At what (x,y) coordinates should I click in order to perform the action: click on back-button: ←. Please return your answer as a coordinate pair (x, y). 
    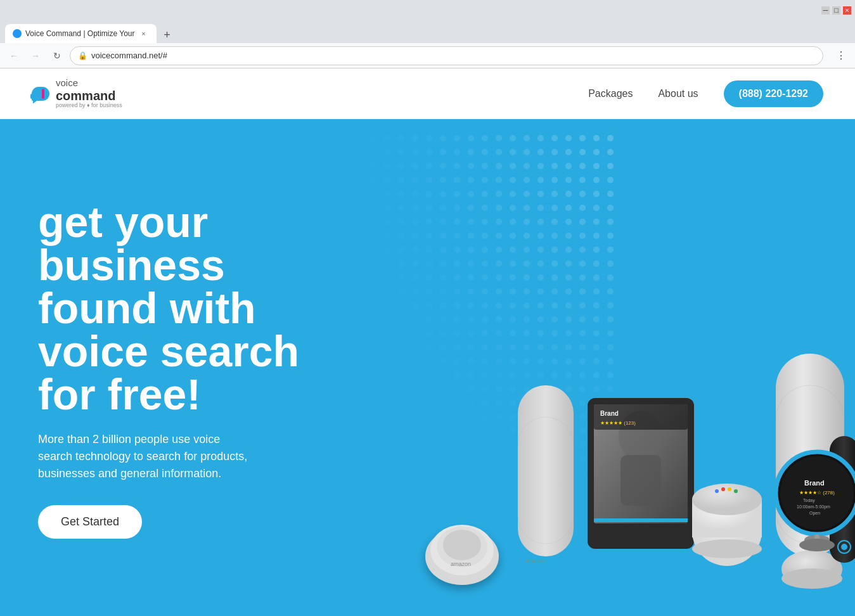
    Looking at the image, I should click on (14, 56).